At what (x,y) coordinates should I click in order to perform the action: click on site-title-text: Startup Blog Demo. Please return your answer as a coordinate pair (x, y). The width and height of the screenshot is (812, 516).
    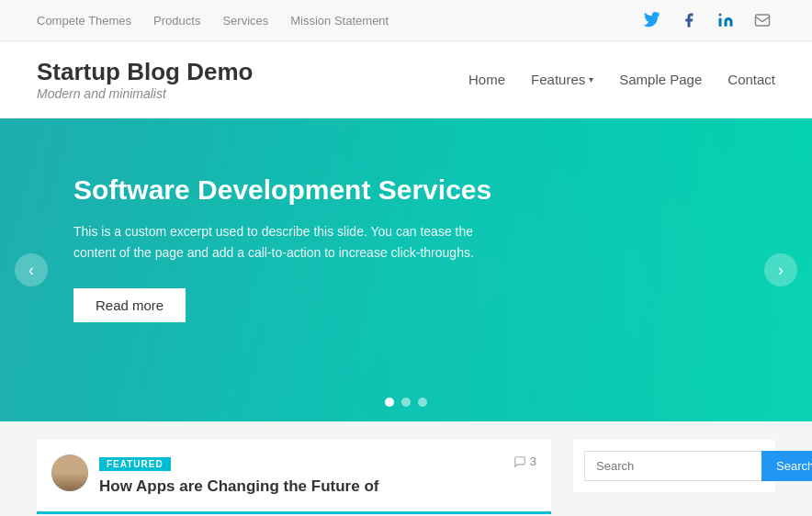
    Looking at the image, I should click on (145, 72).